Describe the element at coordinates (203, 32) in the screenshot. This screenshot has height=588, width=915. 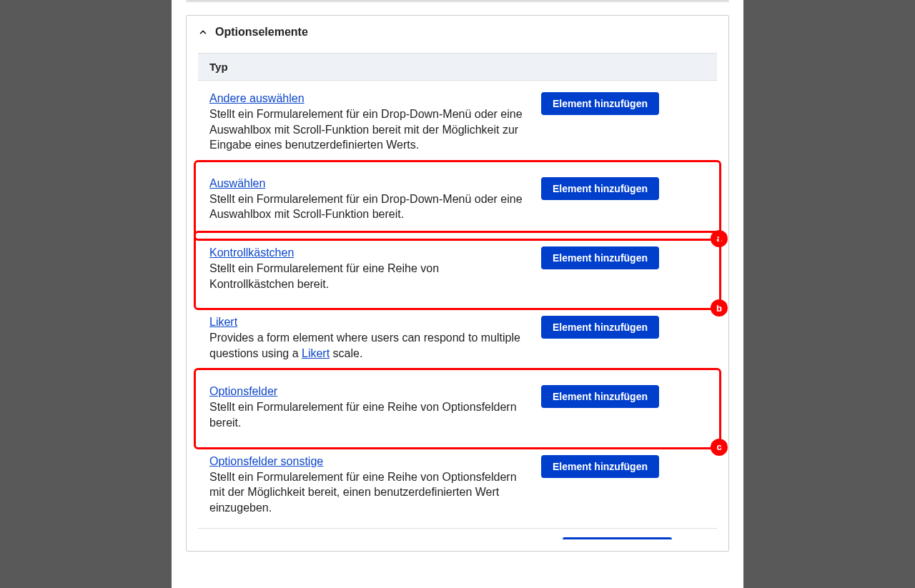
I see `chevron-up-icon` at that location.